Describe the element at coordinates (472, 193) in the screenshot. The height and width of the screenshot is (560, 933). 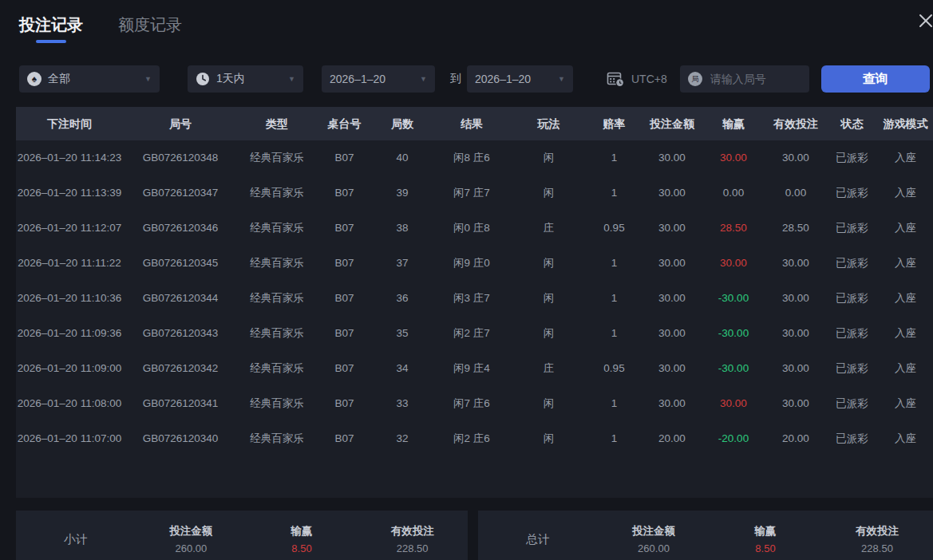
I see `cell-result: 闲7 庄7` at that location.